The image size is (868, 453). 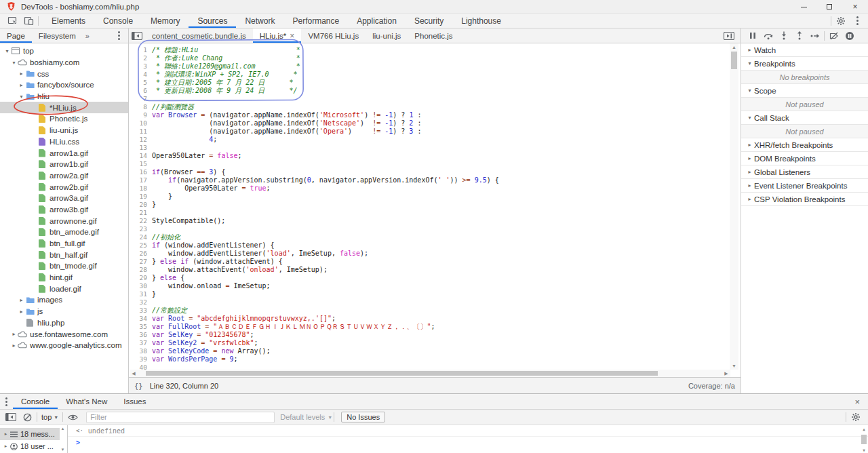 I want to click on pretty-print-icon: {}, so click(x=138, y=386).